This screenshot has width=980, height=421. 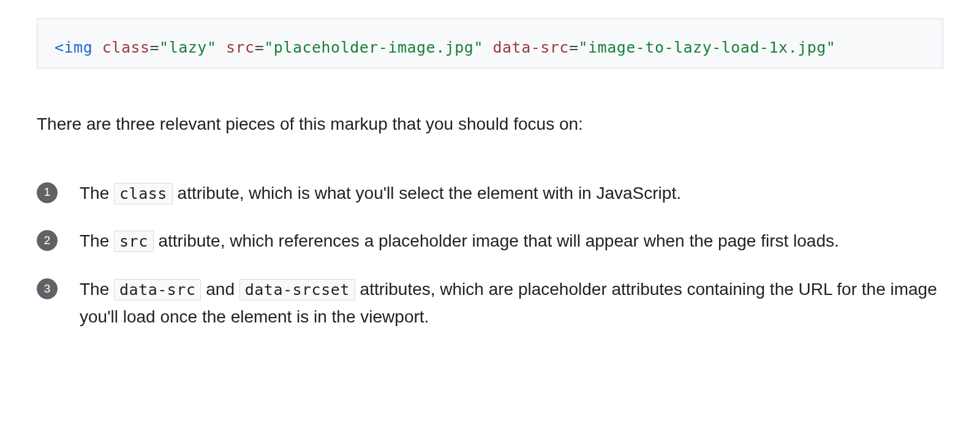 What do you see at coordinates (157, 290) in the screenshot?
I see `inline-code: data-src` at bounding box center [157, 290].